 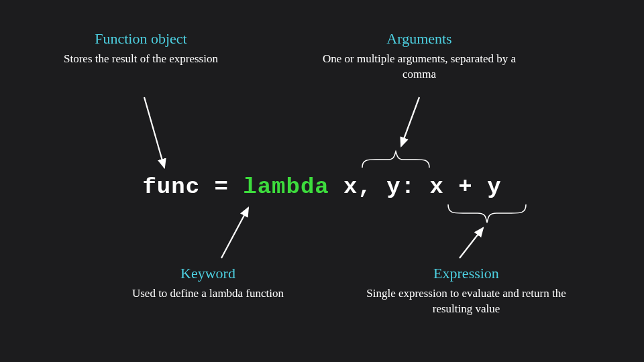 What do you see at coordinates (487, 213) in the screenshot?
I see `brace-bottom-icon` at bounding box center [487, 213].